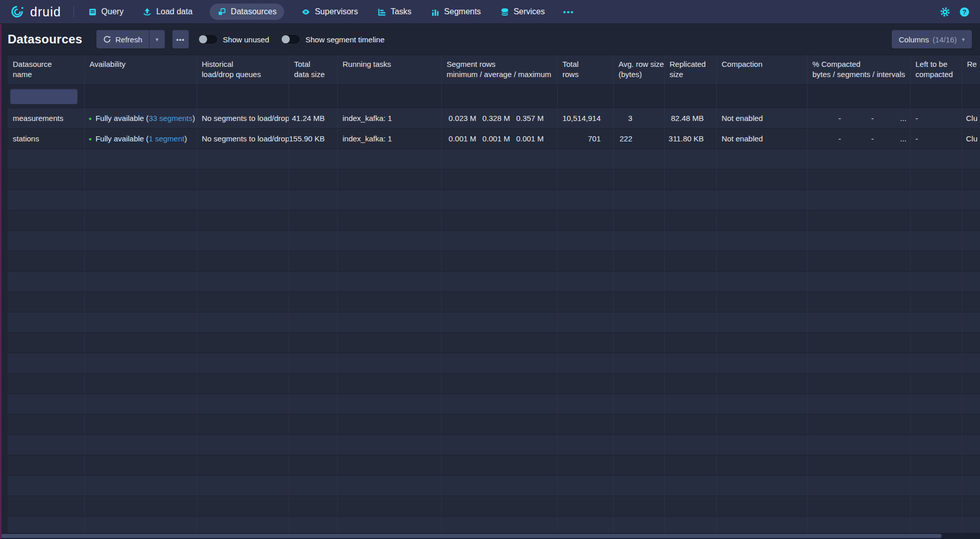  What do you see at coordinates (494, 118) in the screenshot?
I see `table-row-measurements: measurements ●Fully available (33 segmen…` at bounding box center [494, 118].